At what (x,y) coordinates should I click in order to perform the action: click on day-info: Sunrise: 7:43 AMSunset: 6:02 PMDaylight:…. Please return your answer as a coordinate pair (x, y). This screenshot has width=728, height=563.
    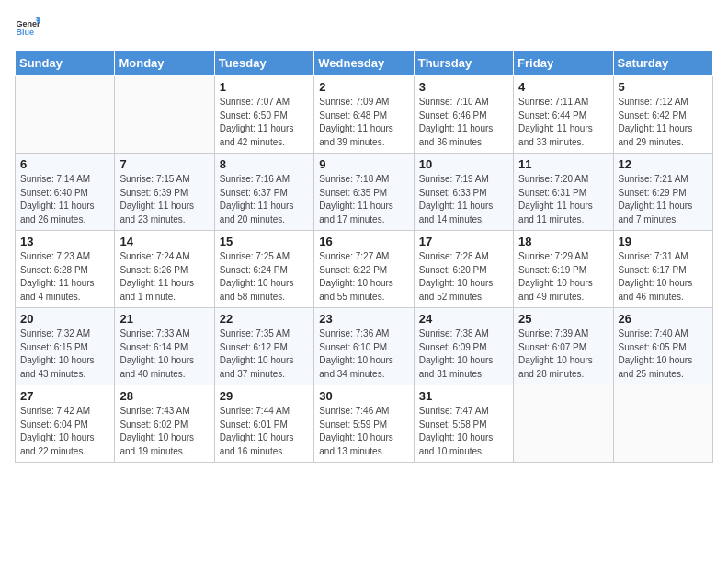
    Looking at the image, I should click on (164, 431).